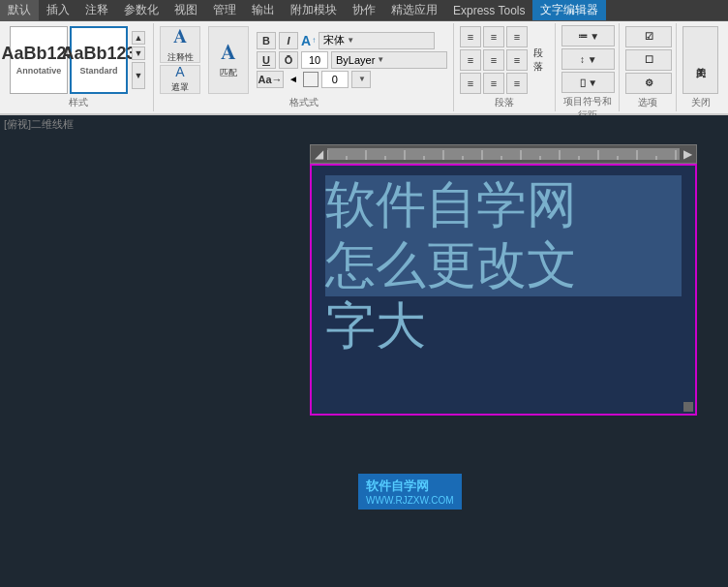  Describe the element at coordinates (541, 60) in the screenshot. I see `align-label: 段落` at that location.